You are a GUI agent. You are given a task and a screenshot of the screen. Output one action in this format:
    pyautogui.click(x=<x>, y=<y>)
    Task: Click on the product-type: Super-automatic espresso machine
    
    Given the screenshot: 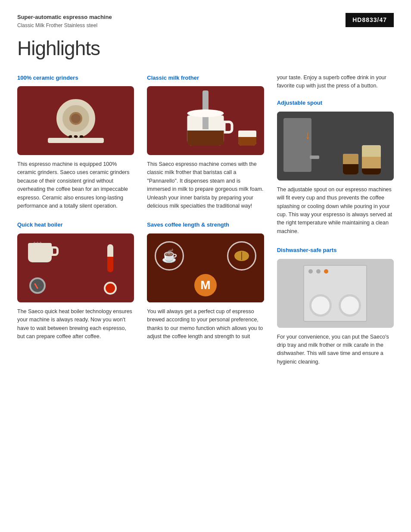 What is the action you would take?
    pyautogui.click(x=65, y=17)
    